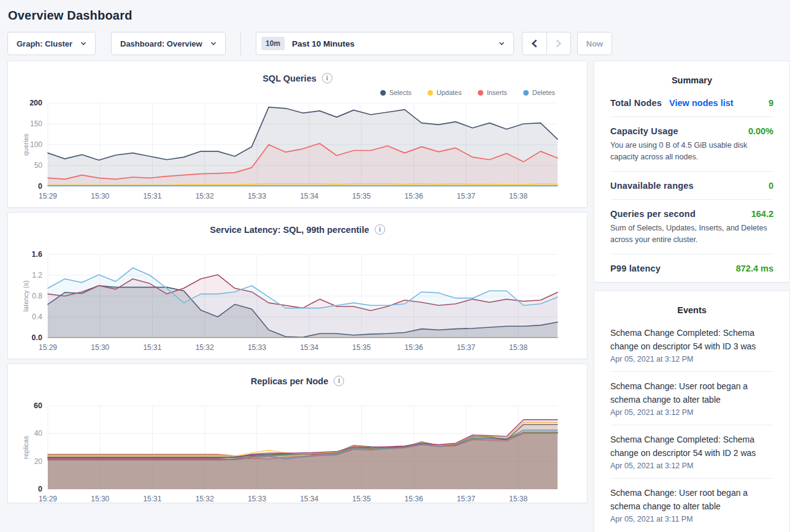 The height and width of the screenshot is (532, 790). I want to click on summary-value: 0, so click(771, 186).